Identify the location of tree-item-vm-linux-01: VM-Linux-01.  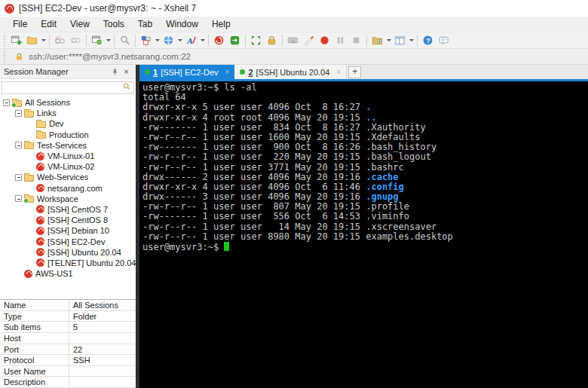
(68, 156).